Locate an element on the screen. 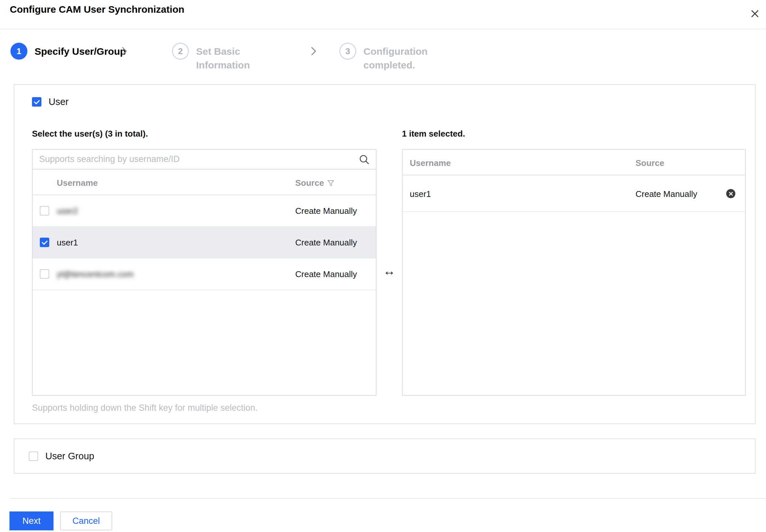  selected-items-title: 1 item selected. is located at coordinates (574, 134).